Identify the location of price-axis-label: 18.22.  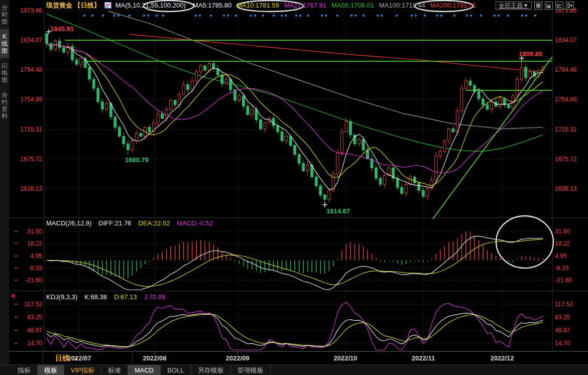
(27, 243).